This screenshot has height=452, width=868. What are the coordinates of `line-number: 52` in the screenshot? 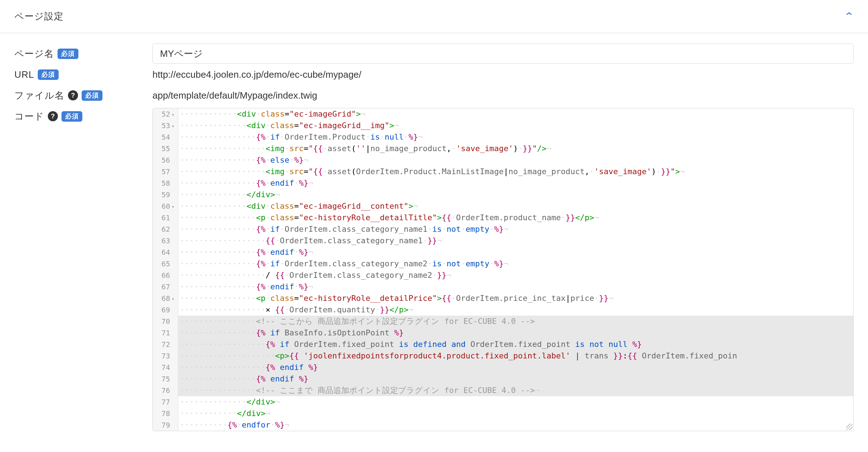 It's located at (165, 114).